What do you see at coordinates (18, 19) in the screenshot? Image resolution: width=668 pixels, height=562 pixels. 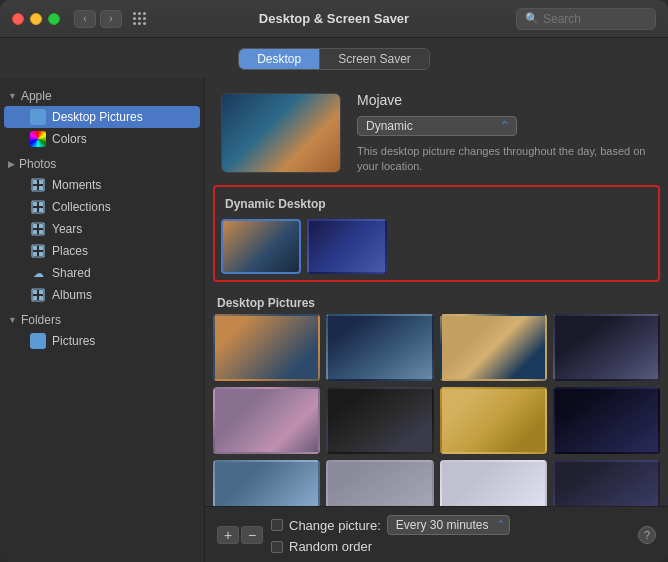 I see `close-button` at bounding box center [18, 19].